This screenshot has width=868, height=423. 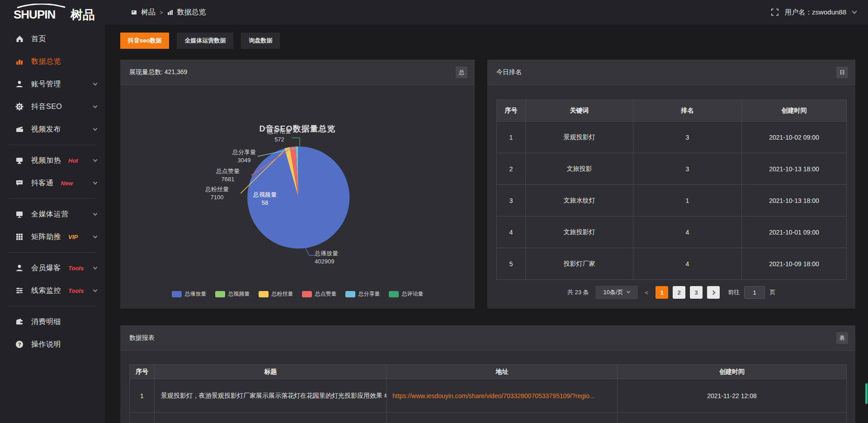 What do you see at coordinates (46, 322) in the screenshot?
I see `sidebar-item-label: 消费明细` at bounding box center [46, 322].